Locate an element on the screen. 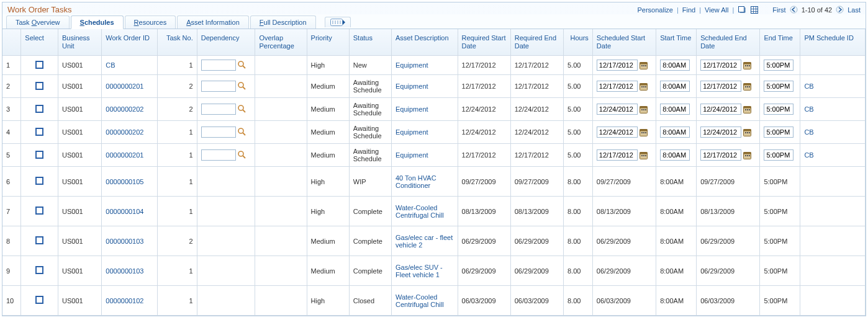 This screenshot has width=868, height=320. view-all-link: View All is located at coordinates (717, 10).